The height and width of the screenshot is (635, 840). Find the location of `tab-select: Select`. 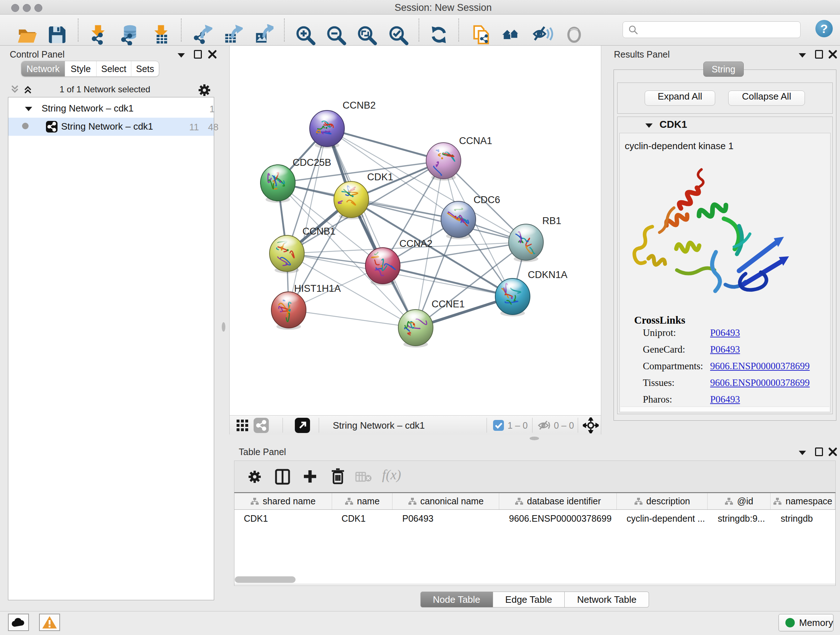

tab-select: Select is located at coordinates (114, 69).